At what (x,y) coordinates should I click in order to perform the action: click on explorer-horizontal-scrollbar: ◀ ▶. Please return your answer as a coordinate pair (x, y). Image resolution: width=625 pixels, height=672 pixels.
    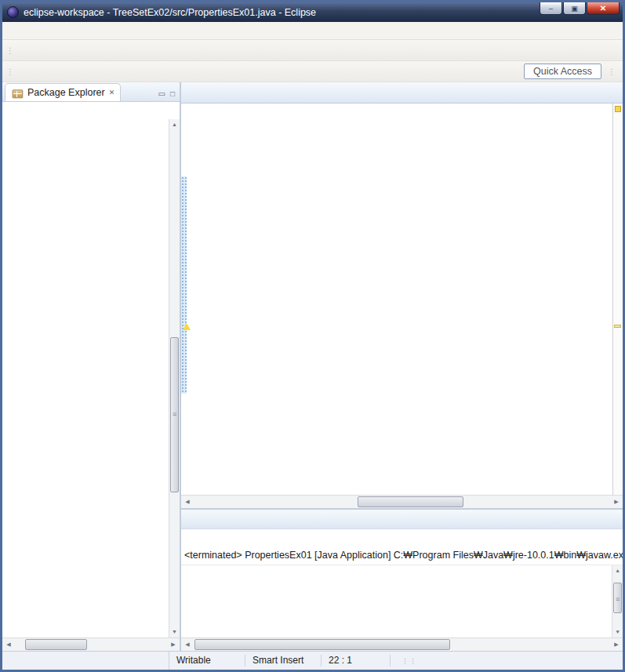
    Looking at the image, I should click on (91, 645).